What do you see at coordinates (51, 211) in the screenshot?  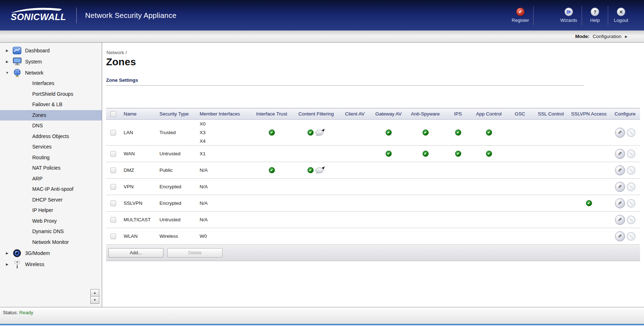 I see `sidebar-item-ip-helper: IP Helper` at bounding box center [51, 211].